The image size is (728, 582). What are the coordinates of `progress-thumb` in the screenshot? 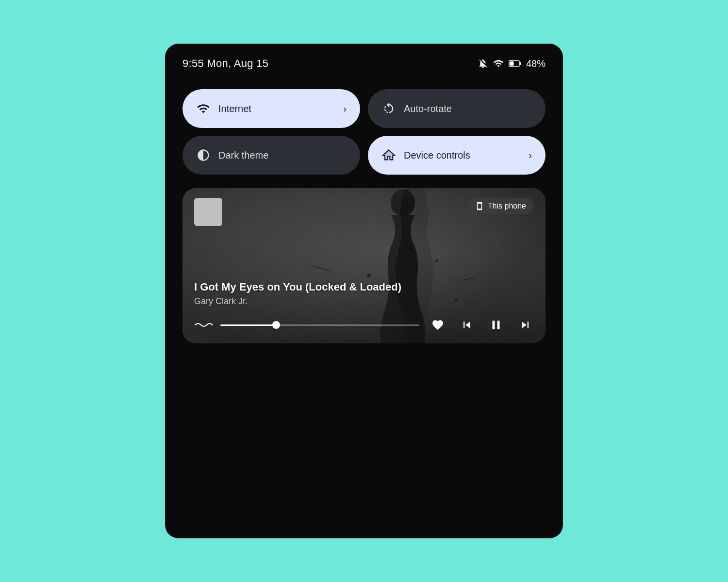 It's located at (276, 325).